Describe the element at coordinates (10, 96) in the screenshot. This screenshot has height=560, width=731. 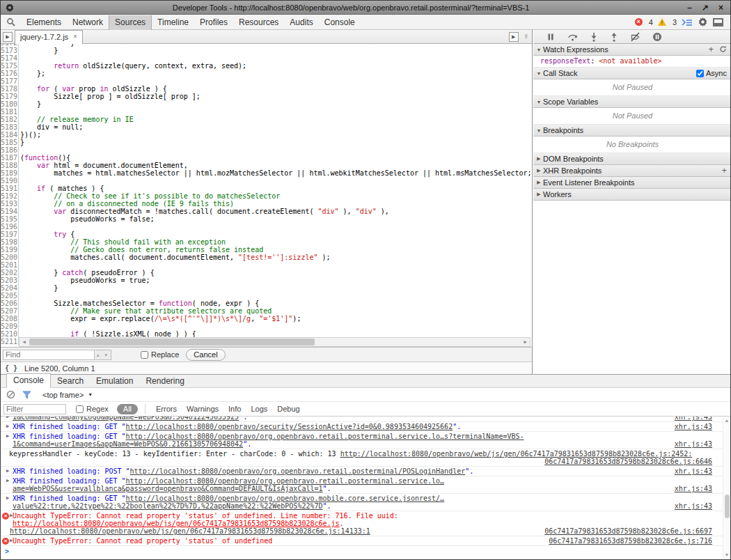
I see `line-number: 5179` at that location.